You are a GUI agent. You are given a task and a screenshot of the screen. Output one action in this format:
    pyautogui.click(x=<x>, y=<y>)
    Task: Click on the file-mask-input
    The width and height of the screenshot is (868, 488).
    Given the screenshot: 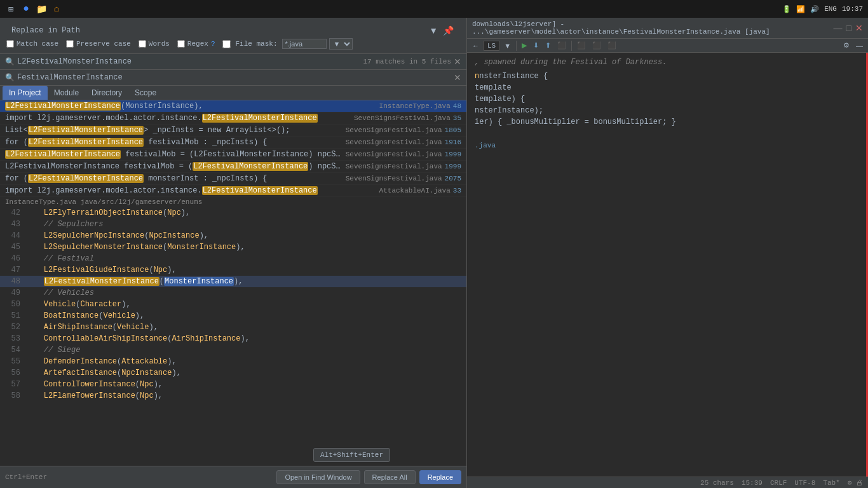 What is the action you would take?
    pyautogui.click(x=304, y=44)
    